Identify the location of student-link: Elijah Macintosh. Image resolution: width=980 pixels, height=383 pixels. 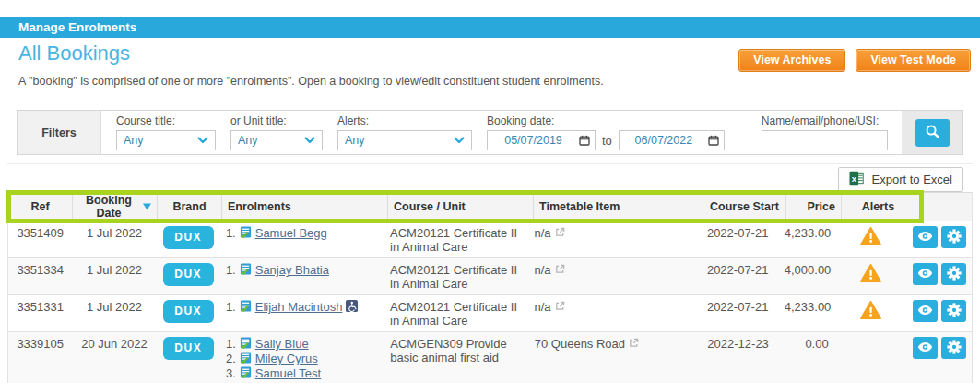
(299, 306).